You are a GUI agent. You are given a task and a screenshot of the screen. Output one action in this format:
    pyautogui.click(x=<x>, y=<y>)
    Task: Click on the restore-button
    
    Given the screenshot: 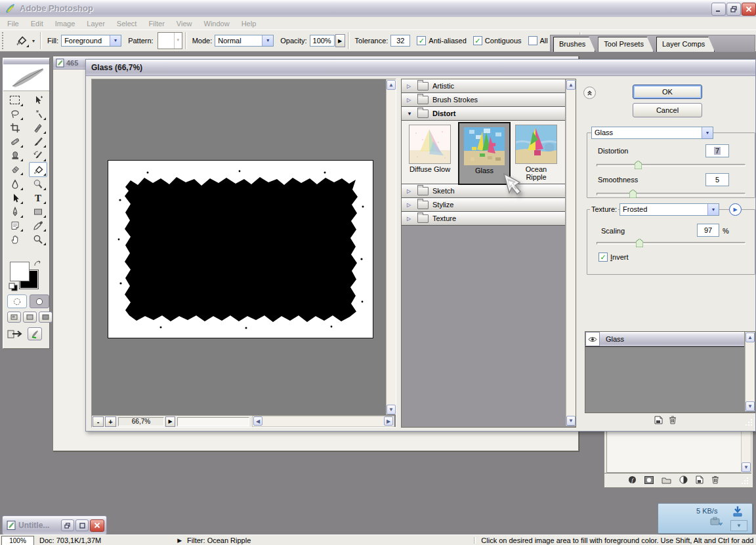 What is the action you would take?
    pyautogui.click(x=68, y=525)
    